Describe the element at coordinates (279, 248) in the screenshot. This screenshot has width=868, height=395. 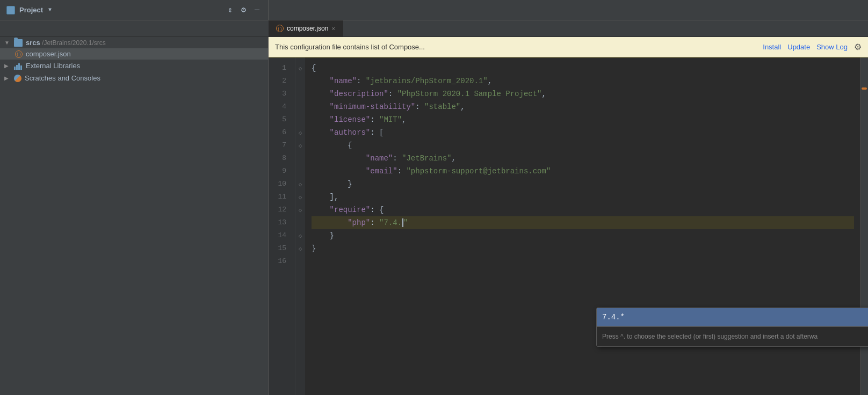
I see `line-num-15: 15` at that location.